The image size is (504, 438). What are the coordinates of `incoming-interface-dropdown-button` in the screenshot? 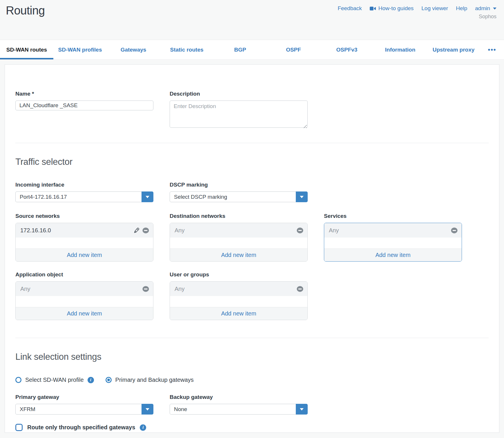 It's located at (147, 197).